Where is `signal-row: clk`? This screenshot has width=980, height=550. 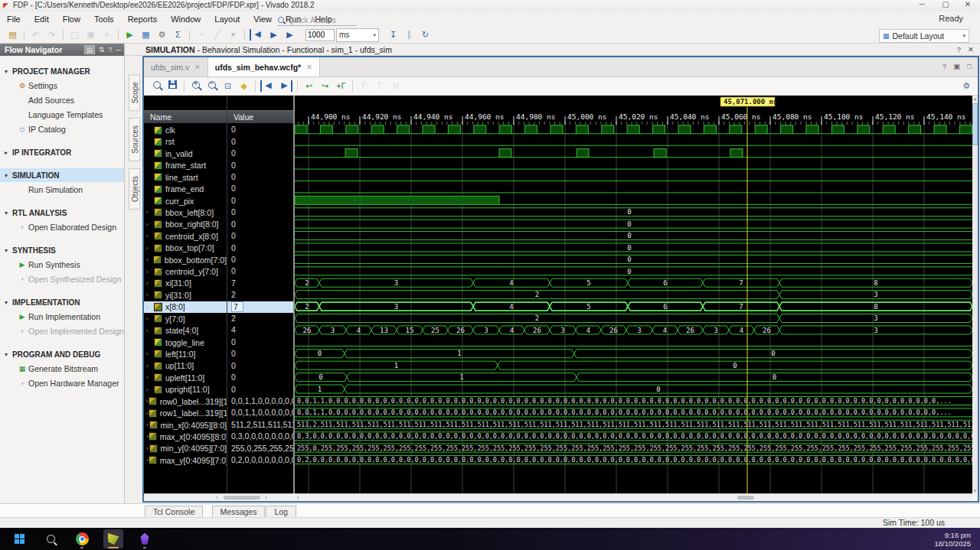 signal-row: clk is located at coordinates (185, 130).